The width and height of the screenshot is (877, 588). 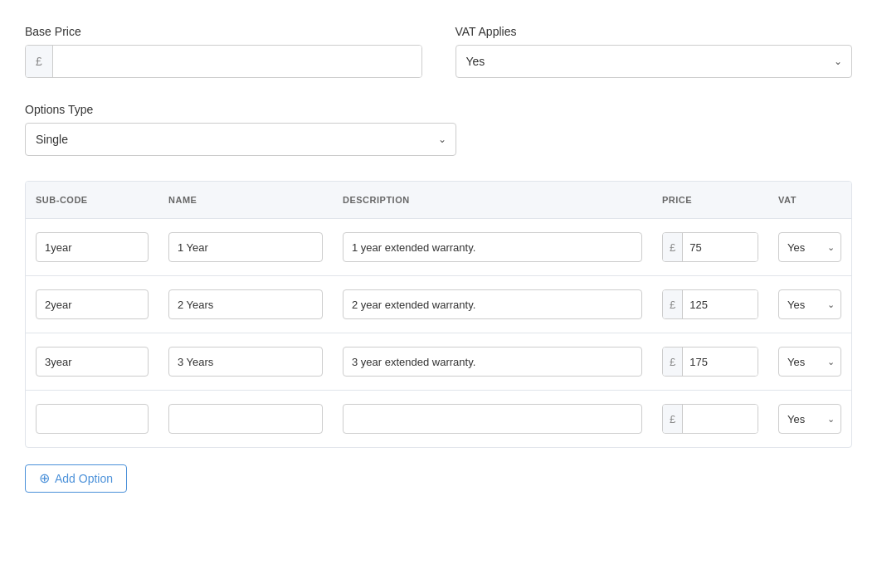 I want to click on table-header-price: PRICE, so click(x=710, y=200).